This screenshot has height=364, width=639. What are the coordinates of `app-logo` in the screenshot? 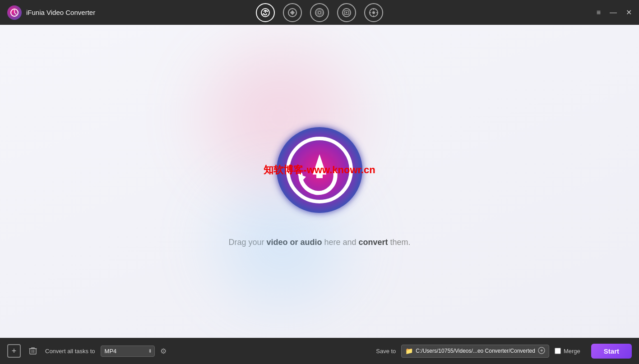 It's located at (14, 13).